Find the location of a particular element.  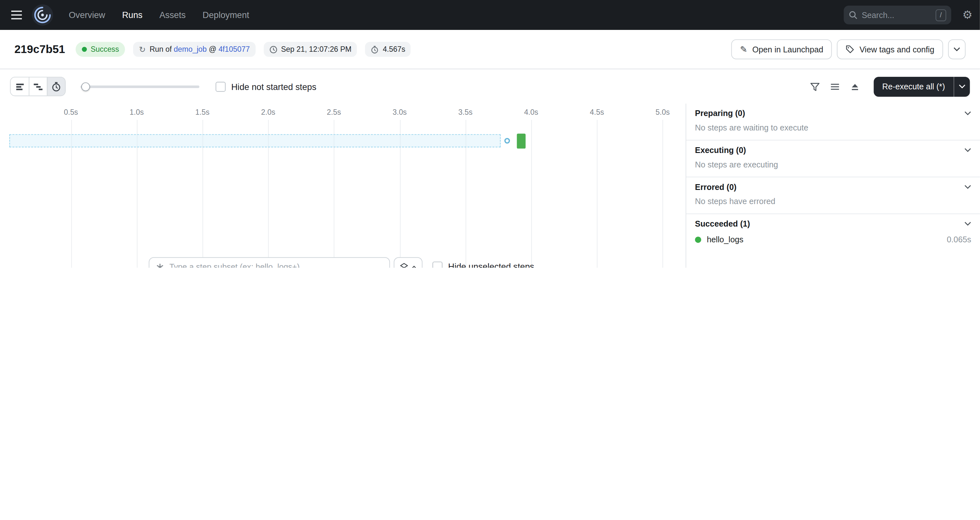

search-placeholder: Search... is located at coordinates (896, 15).